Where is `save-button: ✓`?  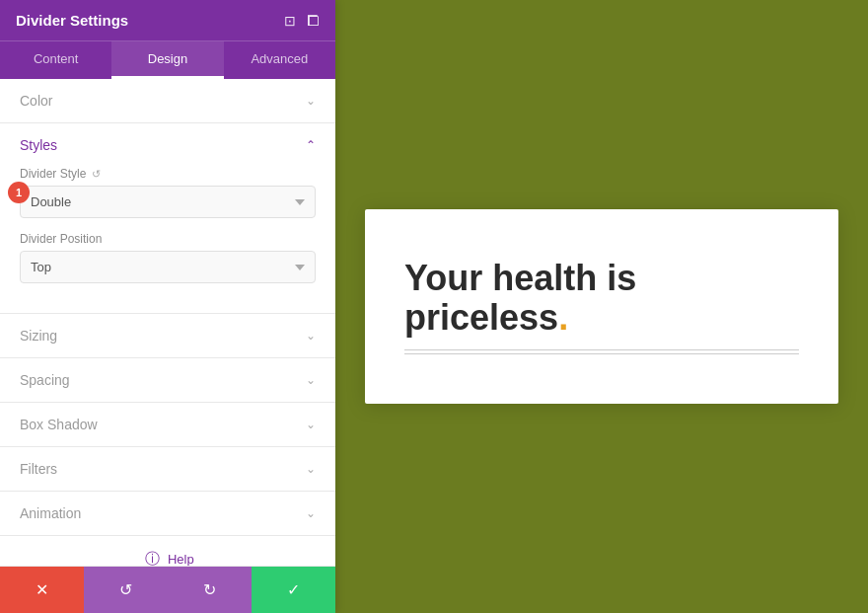 save-button: ✓ is located at coordinates (294, 590).